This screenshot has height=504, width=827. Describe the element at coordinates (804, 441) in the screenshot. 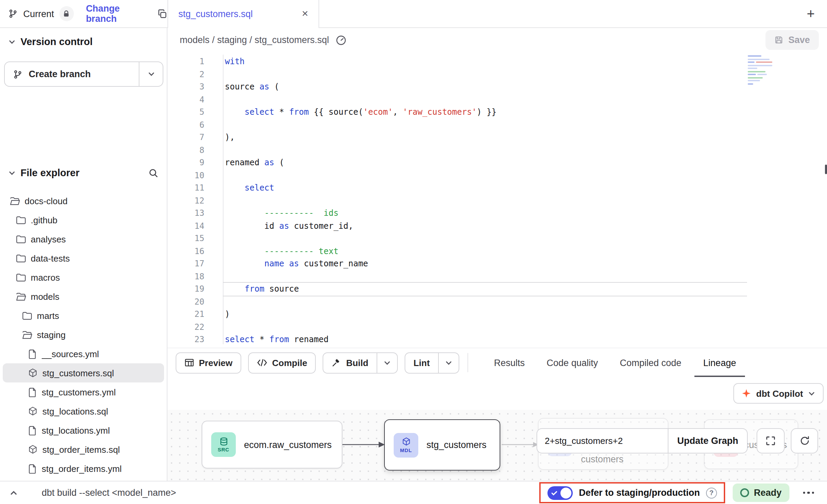

I see `refresh-button` at that location.